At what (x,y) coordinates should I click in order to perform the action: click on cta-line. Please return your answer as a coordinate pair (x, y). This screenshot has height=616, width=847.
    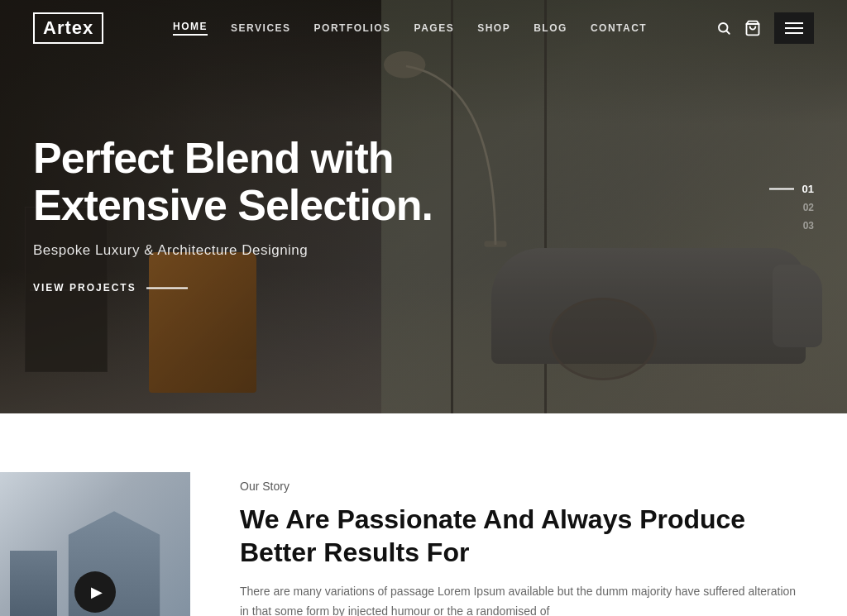
    Looking at the image, I should click on (167, 289).